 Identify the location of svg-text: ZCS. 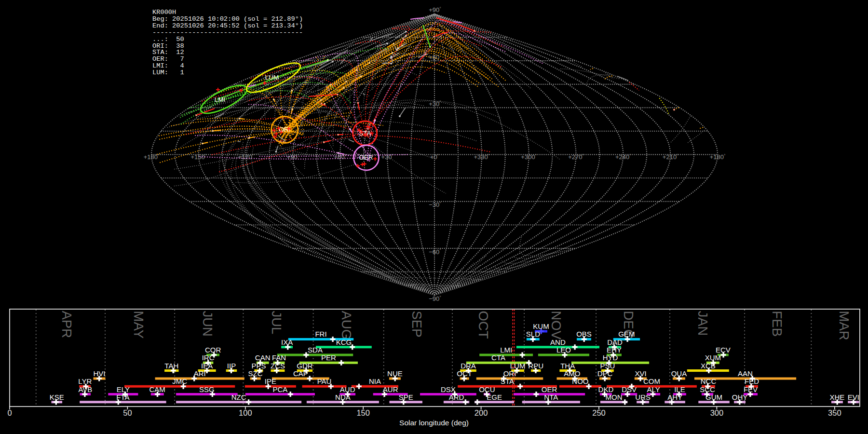
(278, 366).